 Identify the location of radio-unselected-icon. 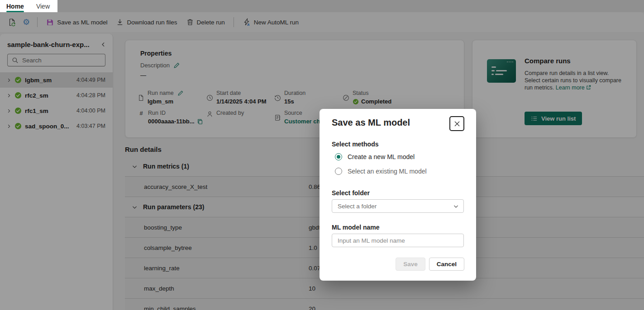
(339, 171).